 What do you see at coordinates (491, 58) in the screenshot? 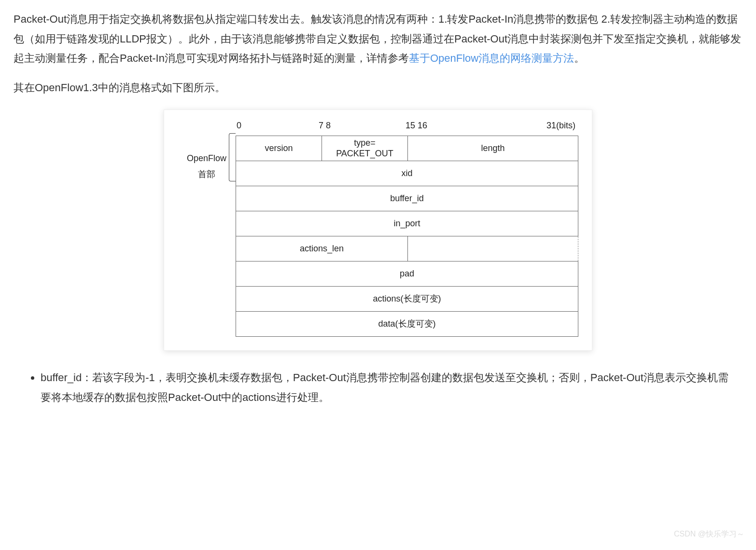
I see `reference-link: 基于OpenFlow消息的网络测量方法` at bounding box center [491, 58].